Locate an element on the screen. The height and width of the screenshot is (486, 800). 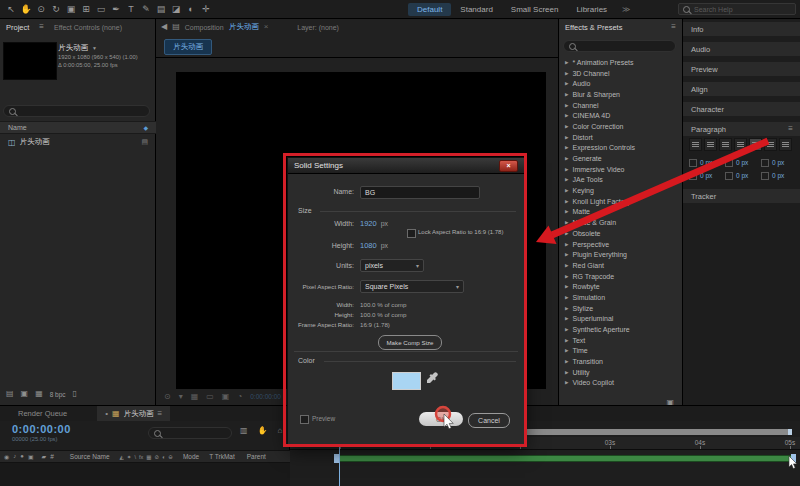
region-of-interest-icon: ▭ is located at coordinates (210, 397).